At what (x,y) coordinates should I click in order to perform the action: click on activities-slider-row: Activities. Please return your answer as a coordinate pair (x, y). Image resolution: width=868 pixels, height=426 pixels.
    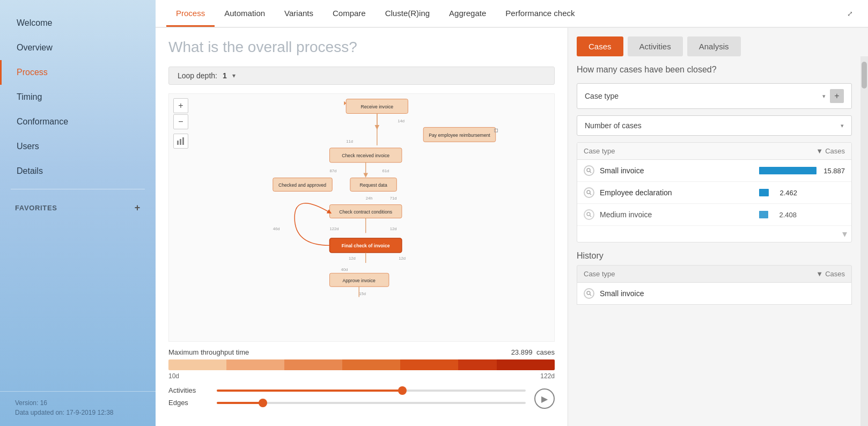
    Looking at the image, I should click on (347, 391).